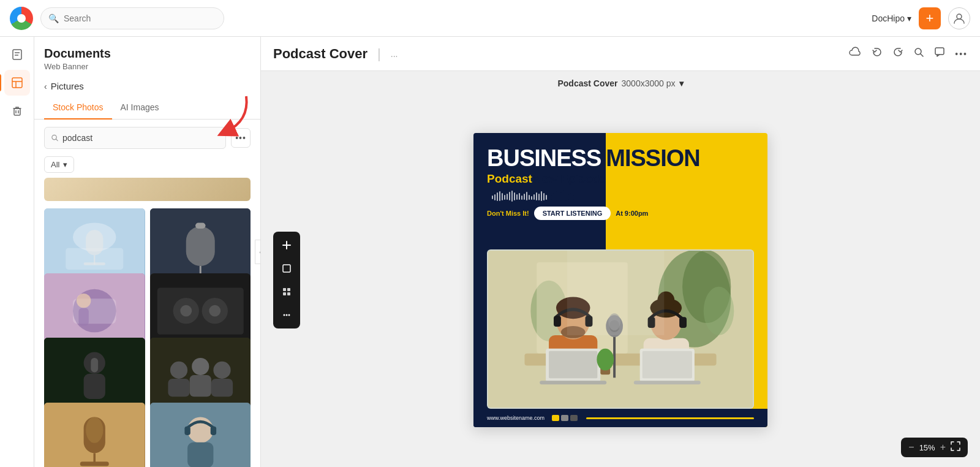 The width and height of the screenshot is (980, 467). What do you see at coordinates (147, 54) in the screenshot?
I see `sidebar-title: Documents` at bounding box center [147, 54].